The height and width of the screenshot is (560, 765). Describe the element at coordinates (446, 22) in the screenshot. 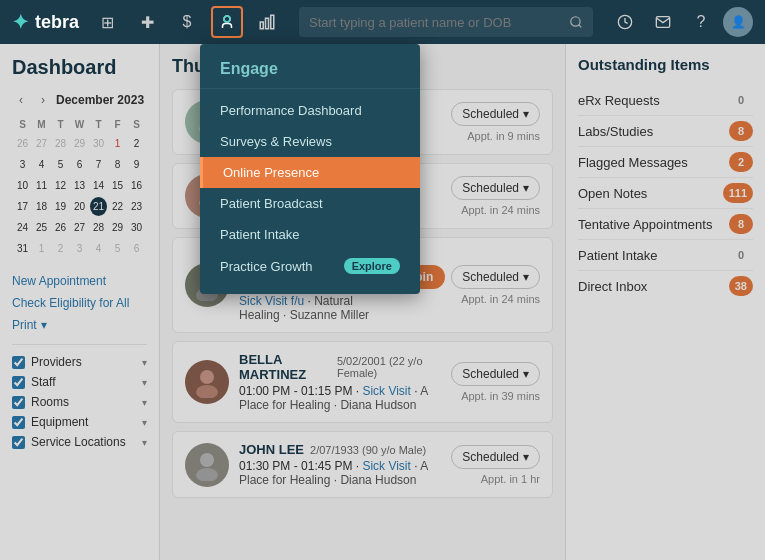

I see `search-bar` at that location.